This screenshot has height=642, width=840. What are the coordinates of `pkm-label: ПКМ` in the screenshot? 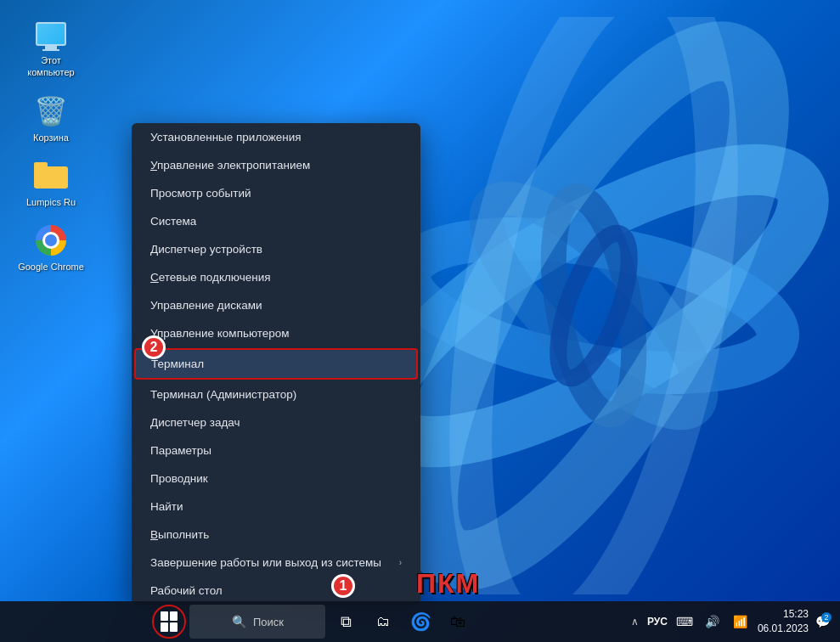 It's located at (448, 584).